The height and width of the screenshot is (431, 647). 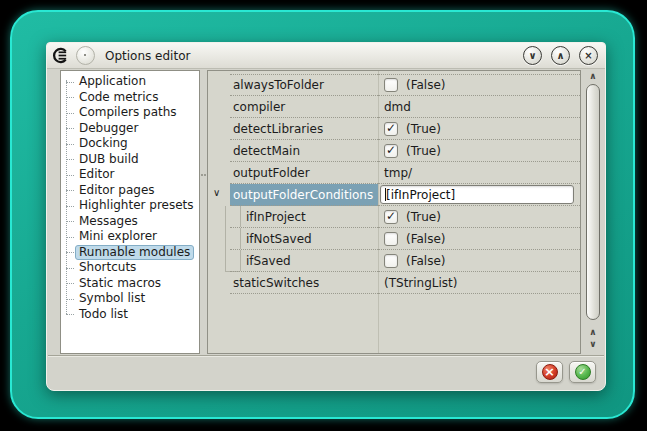 I want to click on sidebar-item-compilers-paths: Compilers paths, so click(x=130, y=113).